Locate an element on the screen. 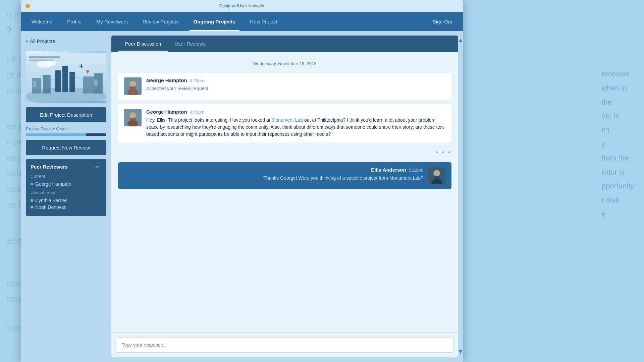  msg-time-3: 5:12pm is located at coordinates (416, 170).